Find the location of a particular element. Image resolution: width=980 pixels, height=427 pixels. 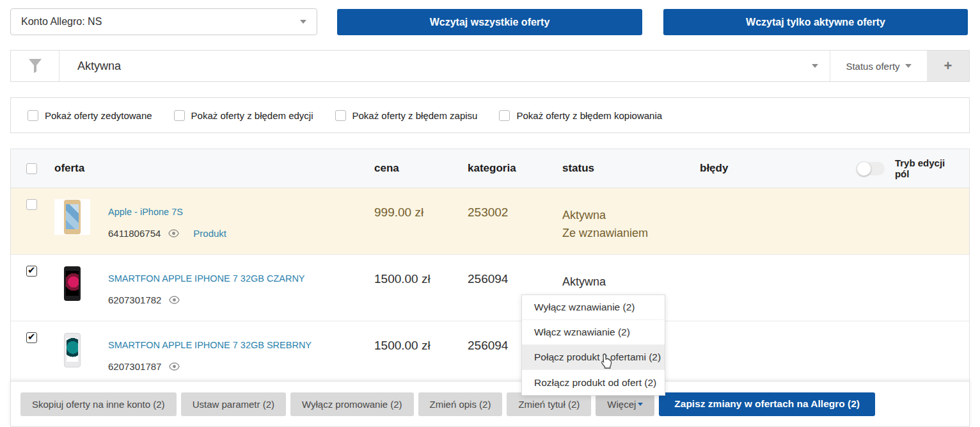

show-filter-label: Pokaż oferty z błędem zapisu is located at coordinates (415, 115).